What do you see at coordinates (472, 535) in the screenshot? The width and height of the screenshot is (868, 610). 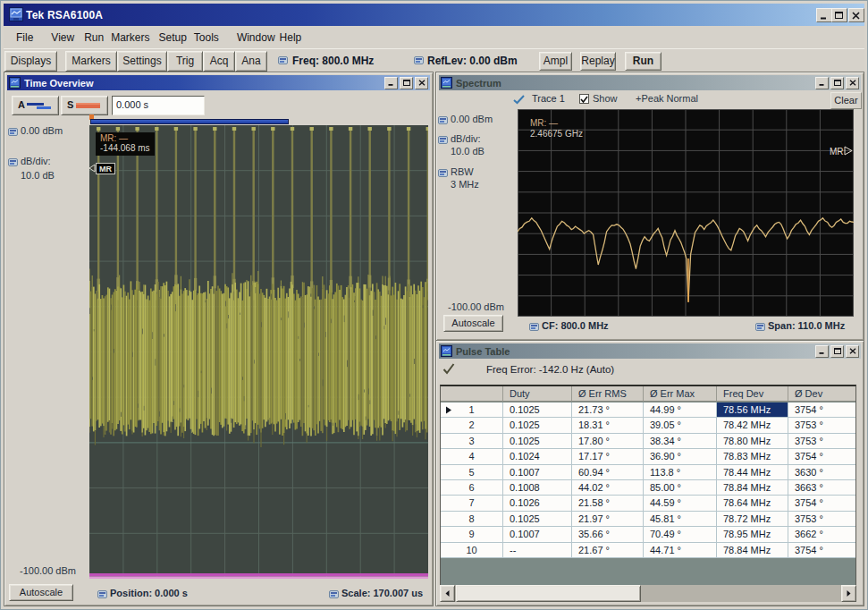 I see `row-number-cell: 9` at bounding box center [472, 535].